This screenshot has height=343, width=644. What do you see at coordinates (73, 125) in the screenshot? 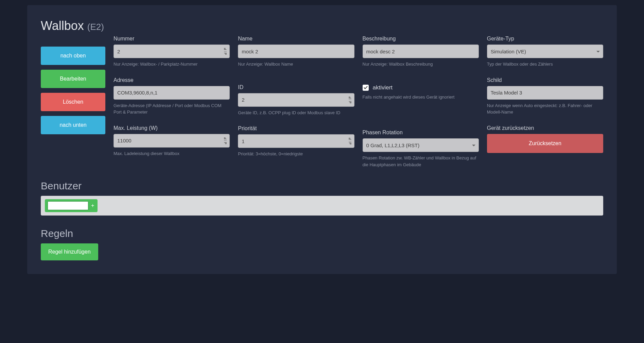
I see `move-down-button: nach unten` at bounding box center [73, 125].